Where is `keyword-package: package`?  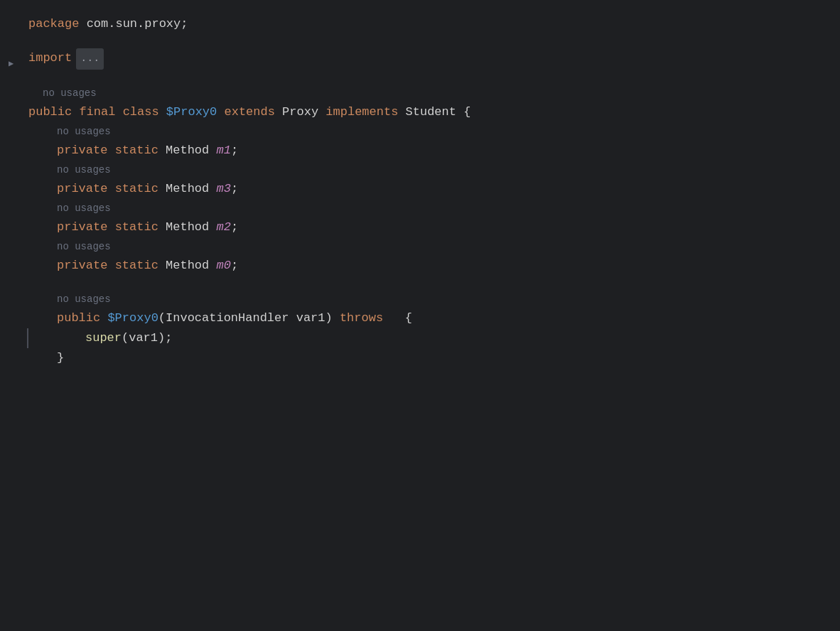
keyword-package: package is located at coordinates (54, 24).